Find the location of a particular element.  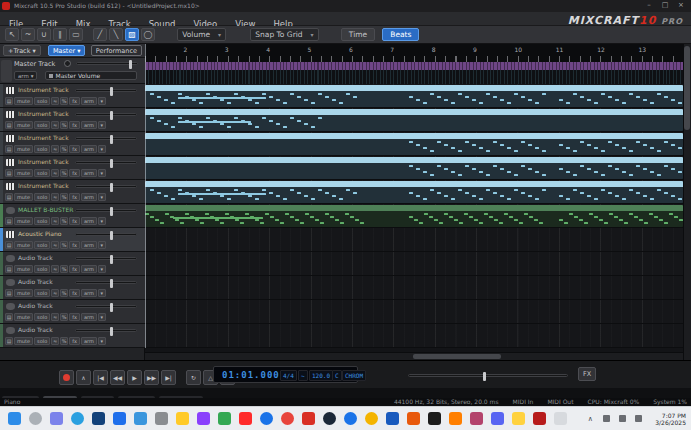

rewind-button: ◀◀ is located at coordinates (118, 378).